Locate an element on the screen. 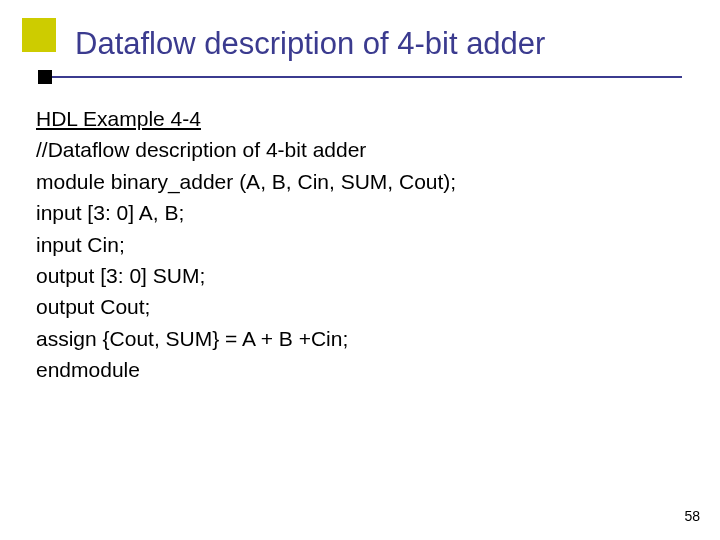 This screenshot has width=720, height=540. accent-square-black is located at coordinates (45, 77).